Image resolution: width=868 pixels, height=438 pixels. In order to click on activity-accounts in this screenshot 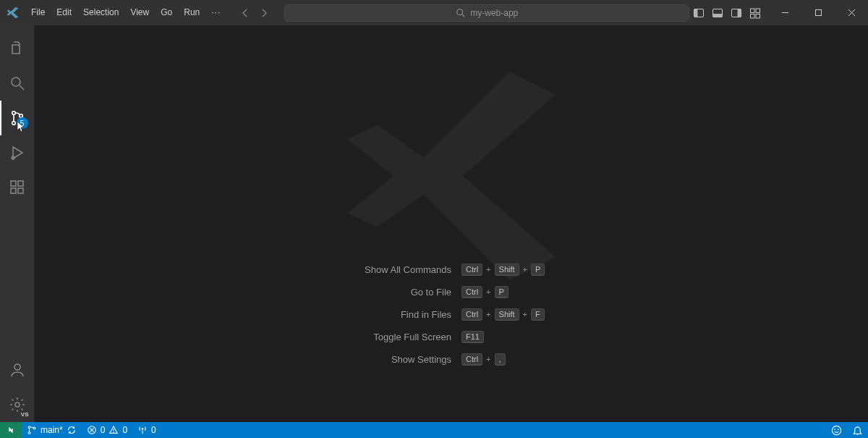, I will do `click(17, 370)`.